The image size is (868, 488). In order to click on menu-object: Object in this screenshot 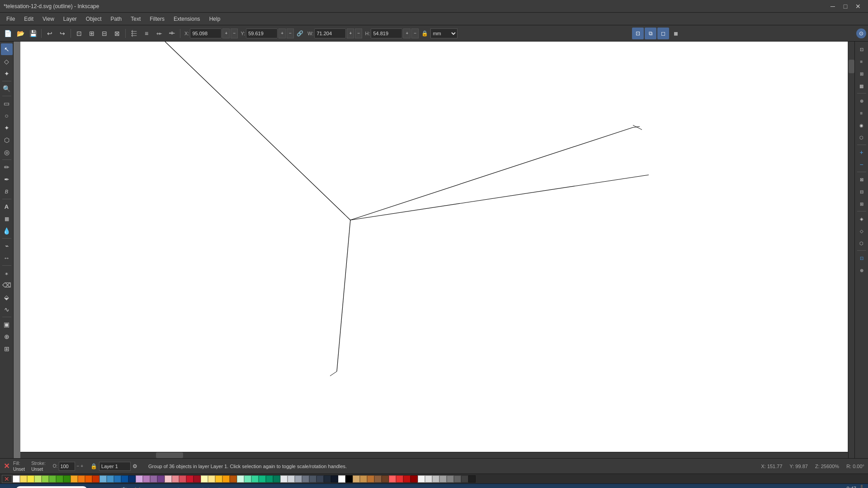, I will do `click(94, 19)`.